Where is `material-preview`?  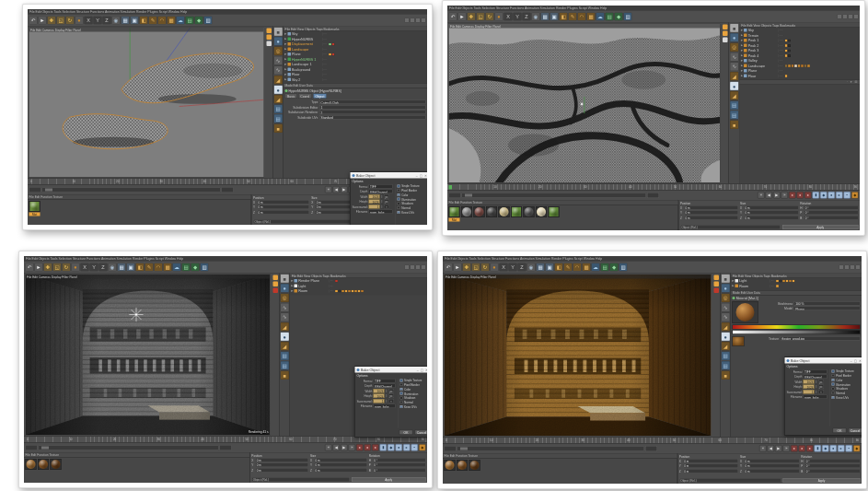
material-preview is located at coordinates (746, 312).